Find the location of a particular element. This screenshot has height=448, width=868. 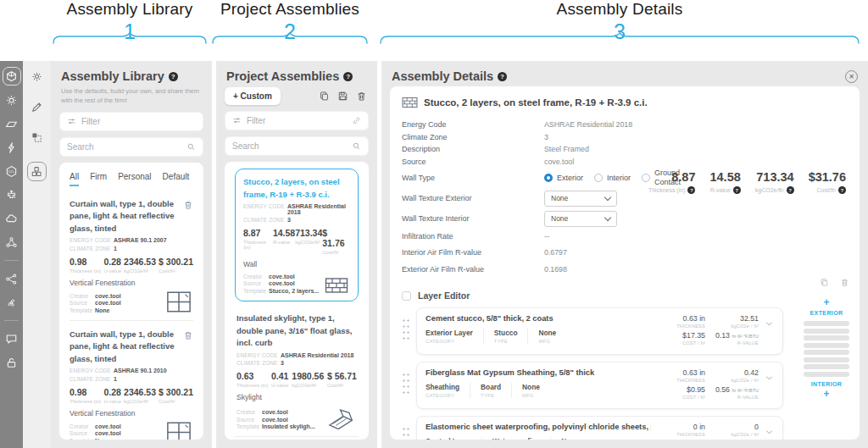

assembly-card-title: Insulated skylight, type 1, double pane,… is located at coordinates (297, 331).